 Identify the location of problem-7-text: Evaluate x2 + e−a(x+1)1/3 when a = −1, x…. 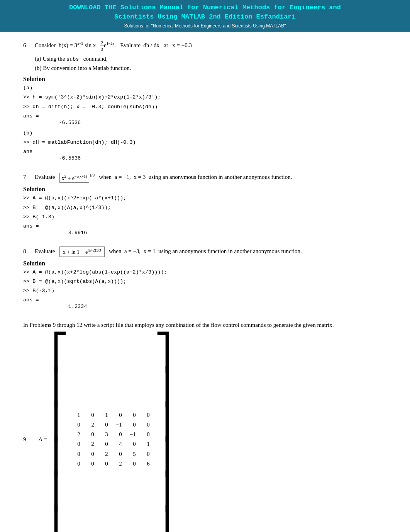
(163, 177).